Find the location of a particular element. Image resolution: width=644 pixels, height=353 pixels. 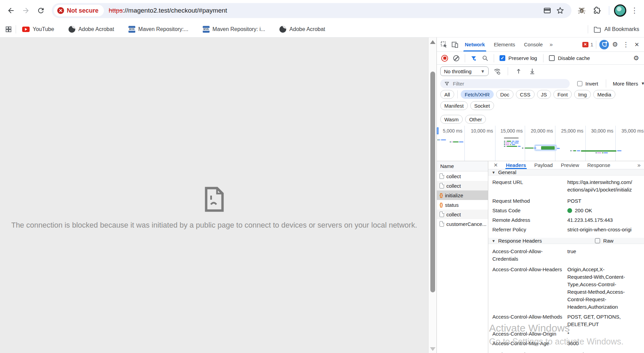

bug-extension-button: C is located at coordinates (582, 11).